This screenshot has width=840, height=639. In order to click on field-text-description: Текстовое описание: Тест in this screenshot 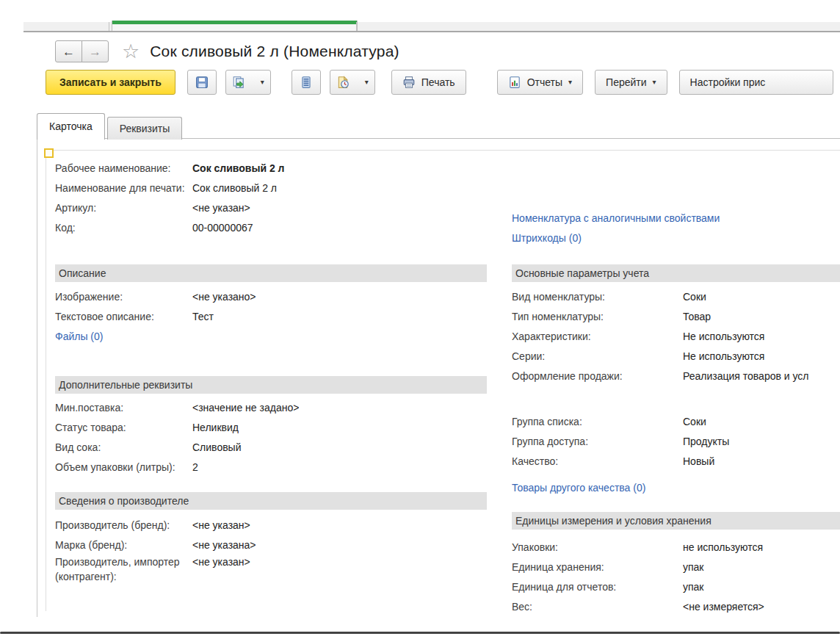, I will do `click(271, 316)`.